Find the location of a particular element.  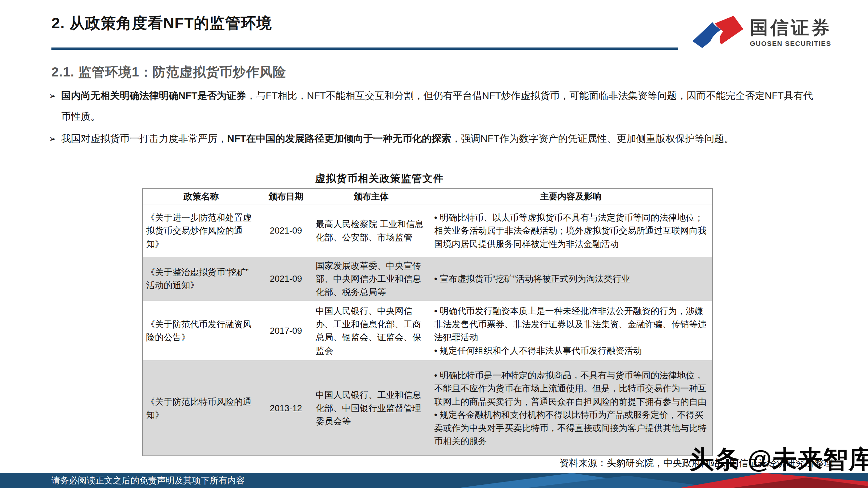

issuer-cell: 最高人民检察院 工业和信息化部、公安部、市场监管 is located at coordinates (371, 231).